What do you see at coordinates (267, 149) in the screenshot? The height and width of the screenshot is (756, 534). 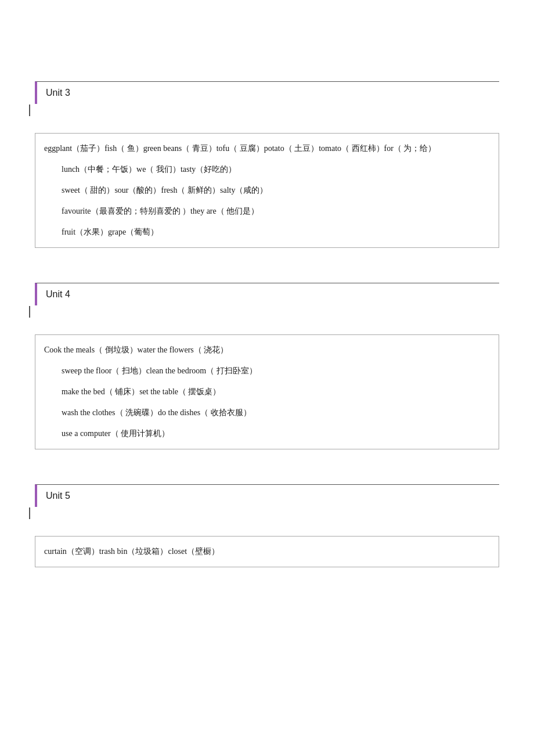 I see `unit3-line-0: eggplant（茄子）fish（ 鱼）green beans（ 青豆）tofu…` at bounding box center [267, 149].